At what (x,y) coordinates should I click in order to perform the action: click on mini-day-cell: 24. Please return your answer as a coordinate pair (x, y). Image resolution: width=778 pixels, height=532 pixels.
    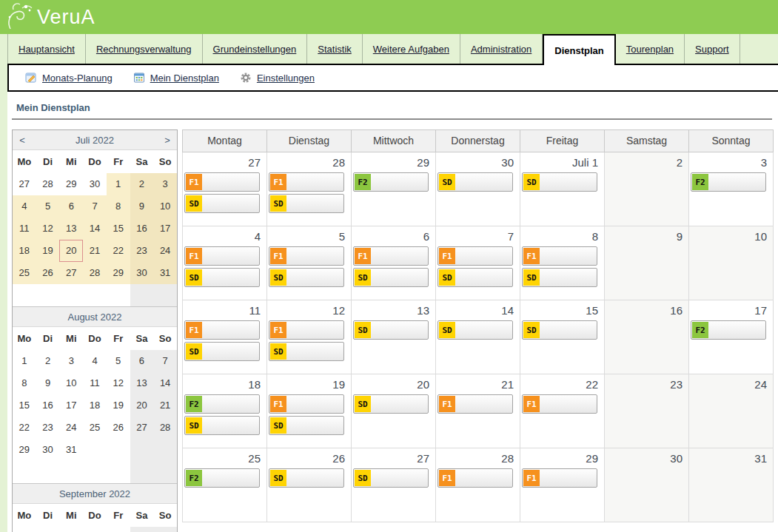
    Looking at the image, I should click on (165, 251).